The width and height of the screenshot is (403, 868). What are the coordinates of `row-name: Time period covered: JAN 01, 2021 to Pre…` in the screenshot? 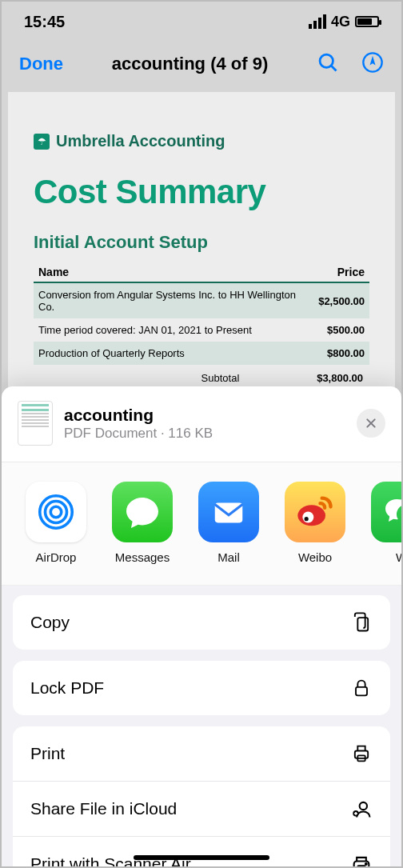 It's located at (174, 330).